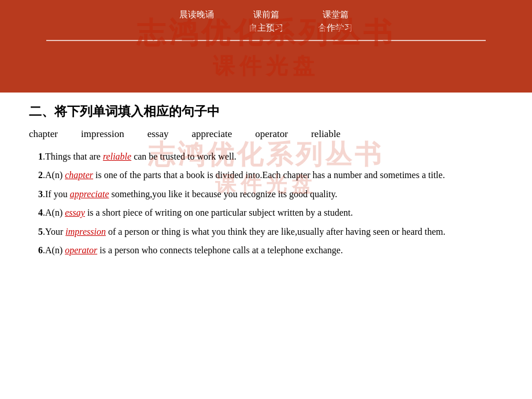  I want to click on answer-5: impression, so click(86, 231).